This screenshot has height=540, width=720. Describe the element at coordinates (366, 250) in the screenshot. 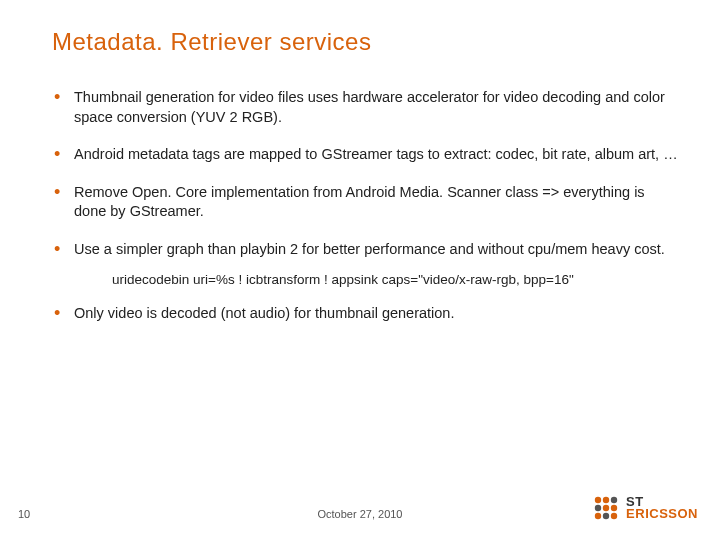

I see `bullet-item: Use a simpler graph than playbin 2 for b…` at that location.